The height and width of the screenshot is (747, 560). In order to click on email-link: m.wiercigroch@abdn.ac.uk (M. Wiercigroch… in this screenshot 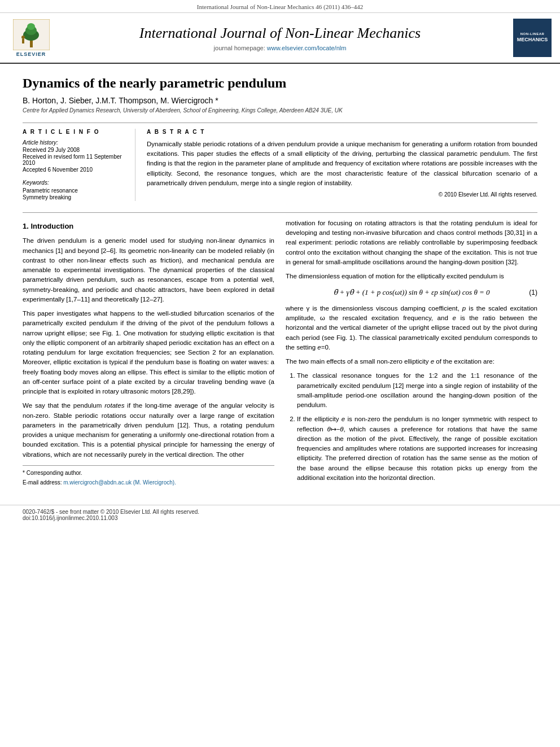, I will do `click(120, 482)`.